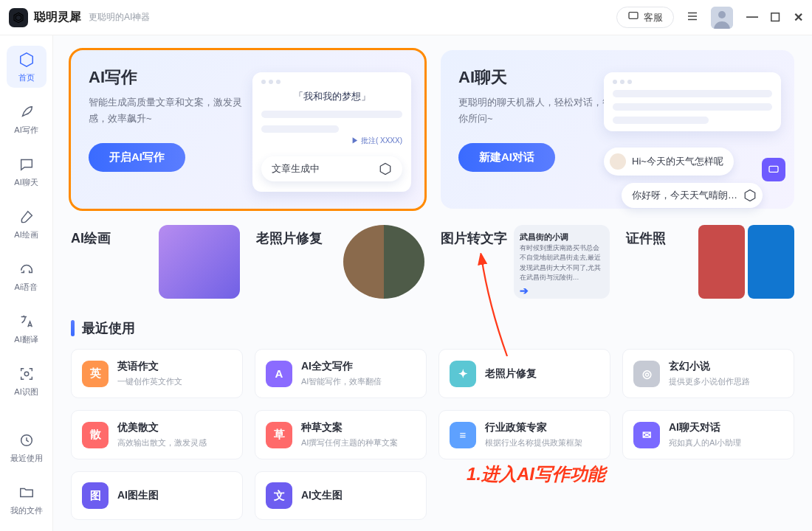 The image size is (812, 531). I want to click on chat-fab-icon, so click(774, 170).